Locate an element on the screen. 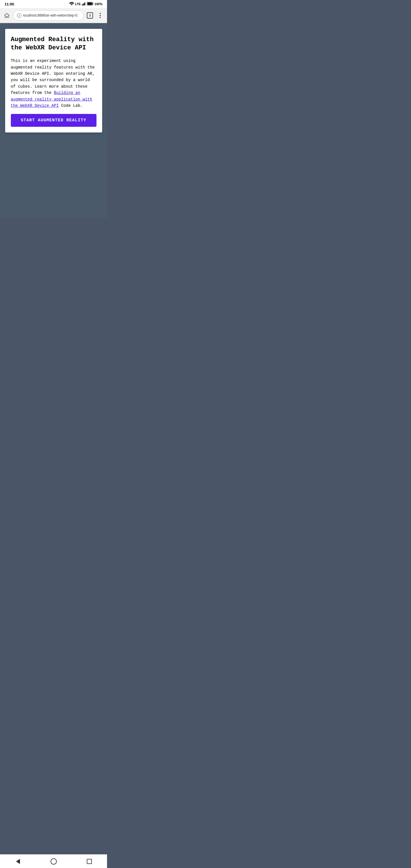 The height and width of the screenshot is (868, 411). address-text: localhost:8888/ar-with-webxr/step-0: is located at coordinates (51, 16).